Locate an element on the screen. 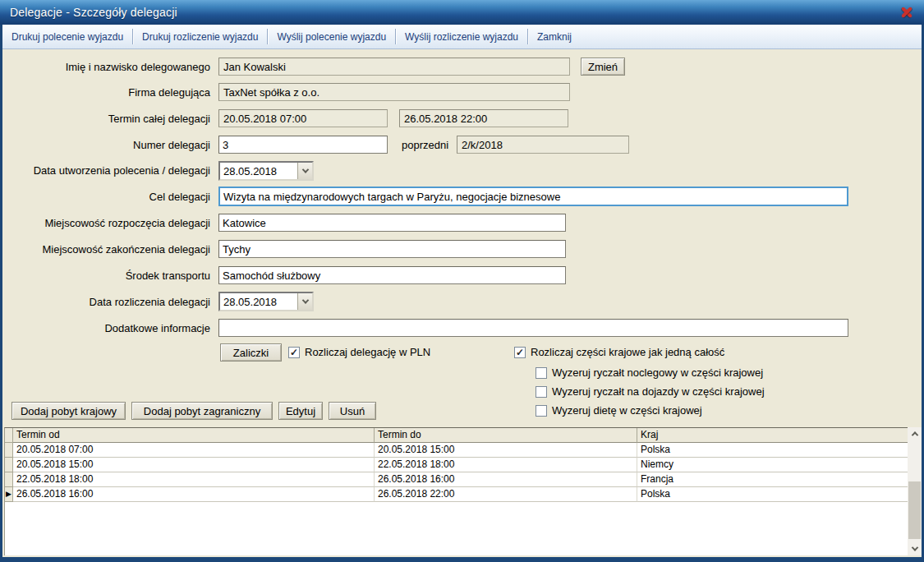 The width and height of the screenshot is (924, 562). transport-label: Środek transportu is located at coordinates (105, 276).